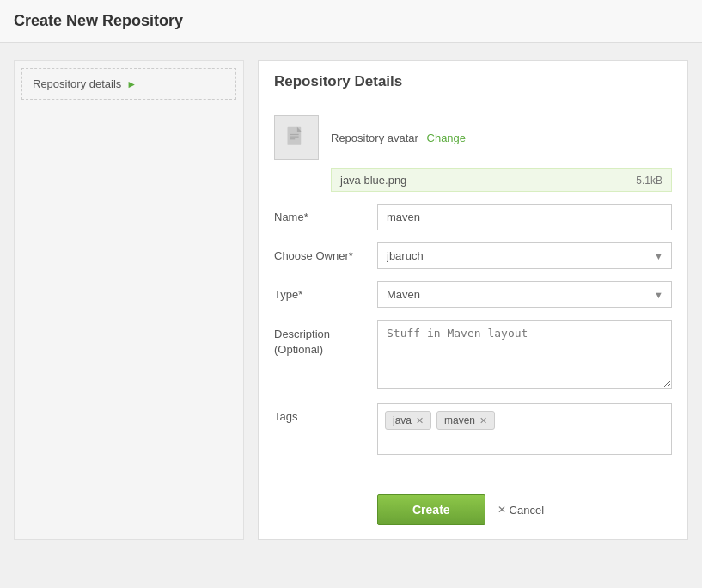  What do you see at coordinates (375, 138) in the screenshot?
I see `avatar-label: Repository avatar` at bounding box center [375, 138].